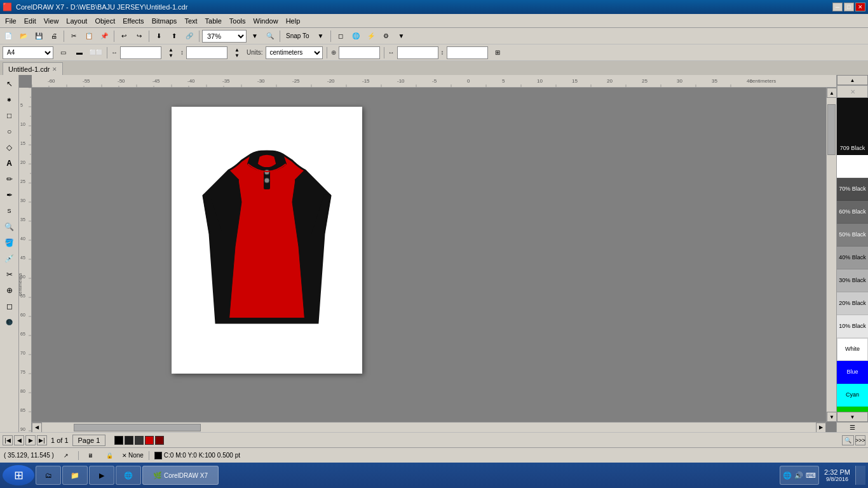 This screenshot has height=488, width=868. Describe the element at coordinates (853, 427) in the screenshot. I see `palette-bottom-handle: ☰` at that location.